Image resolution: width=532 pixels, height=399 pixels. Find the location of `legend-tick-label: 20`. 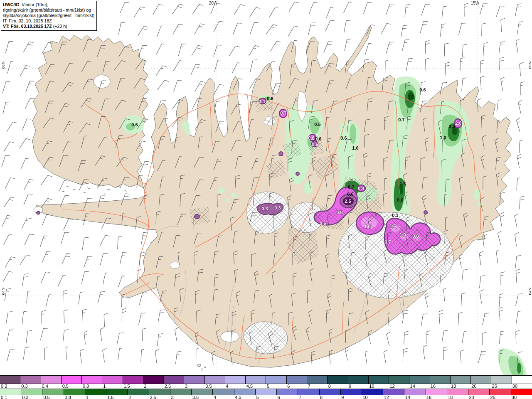

legend-tick-label: 20 is located at coordinates (474, 386).